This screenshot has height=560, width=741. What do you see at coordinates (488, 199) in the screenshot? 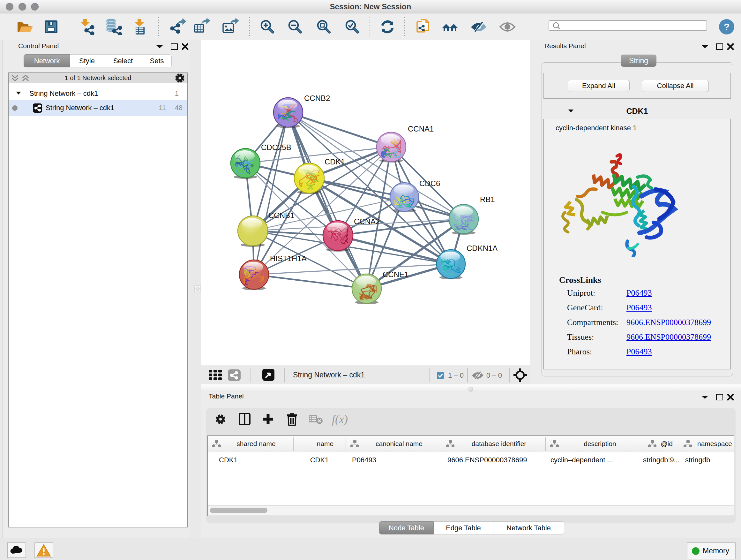
I see `svg-text: RB1` at bounding box center [488, 199].